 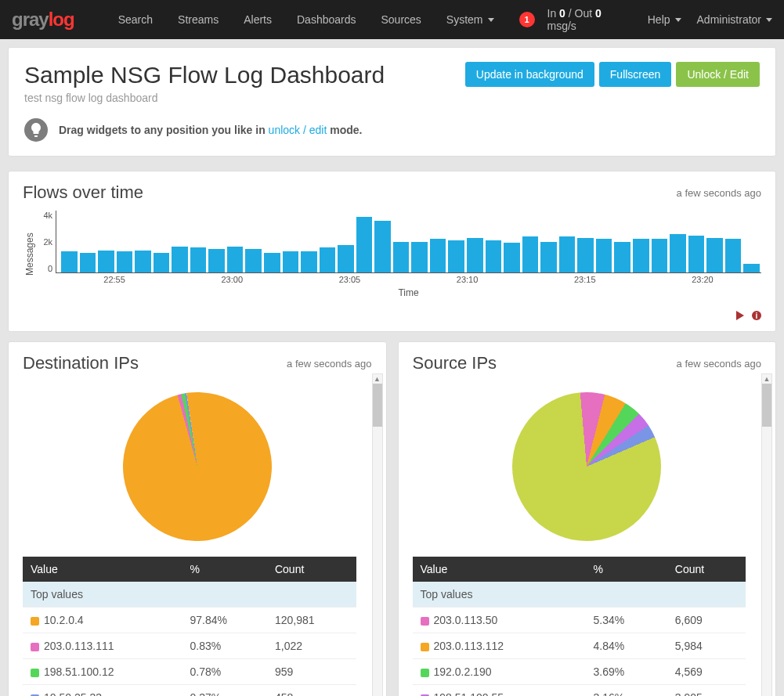 I want to click on cell-count: 3,905, so click(x=706, y=691).